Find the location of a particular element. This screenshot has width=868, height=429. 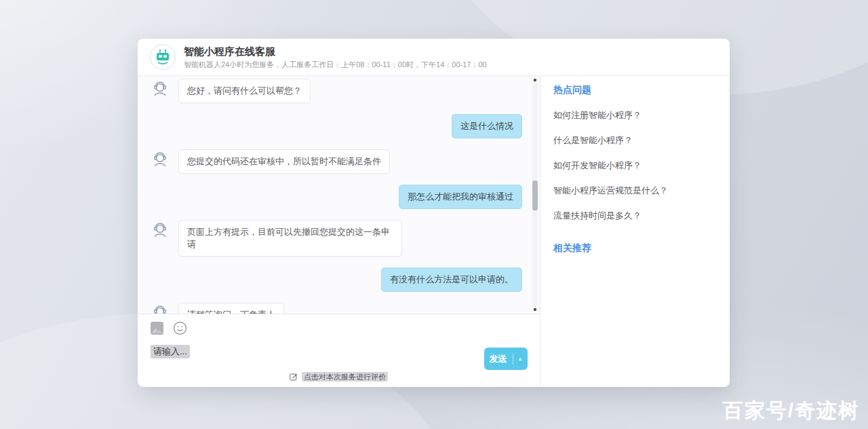

image-upload-icon is located at coordinates (157, 329).